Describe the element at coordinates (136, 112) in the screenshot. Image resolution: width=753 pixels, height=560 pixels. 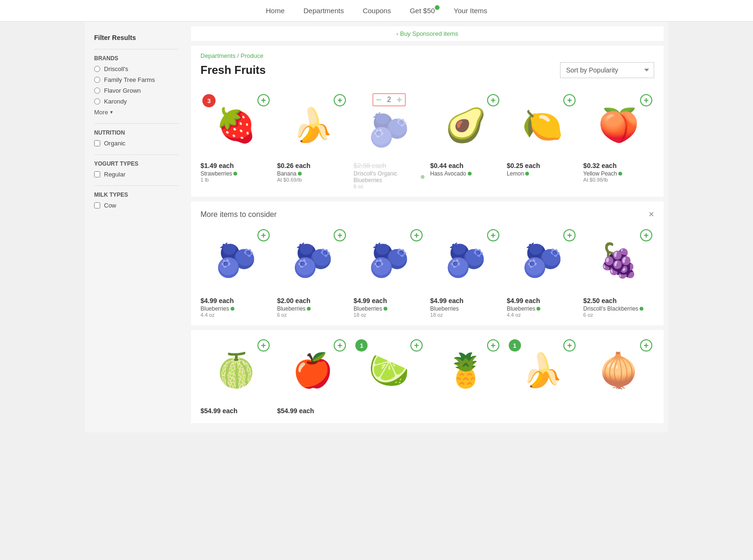
I see `brands-more-link: More ▾` at that location.